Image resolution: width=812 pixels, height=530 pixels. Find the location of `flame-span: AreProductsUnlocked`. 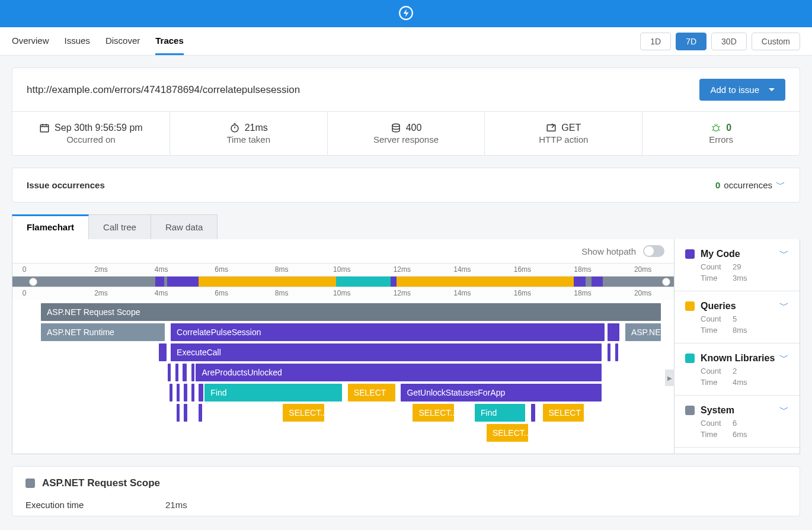

flame-span: AreProductsUnlocked is located at coordinates (398, 372).